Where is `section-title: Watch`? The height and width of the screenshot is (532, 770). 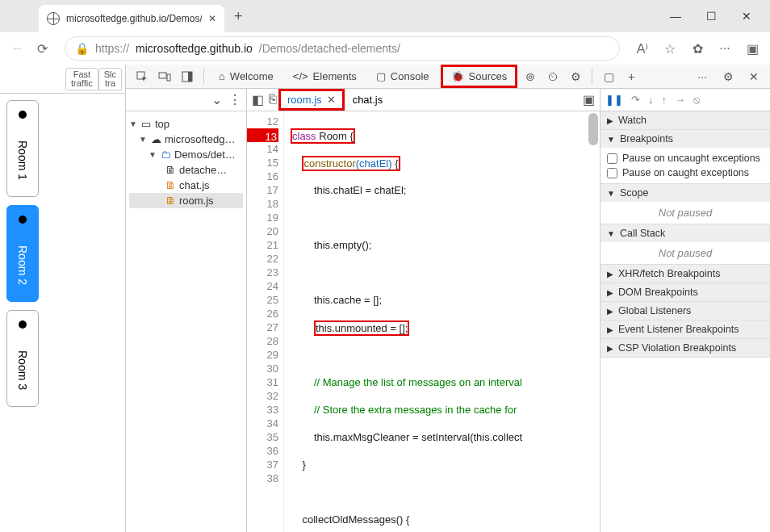
section-title: Watch is located at coordinates (633, 120).